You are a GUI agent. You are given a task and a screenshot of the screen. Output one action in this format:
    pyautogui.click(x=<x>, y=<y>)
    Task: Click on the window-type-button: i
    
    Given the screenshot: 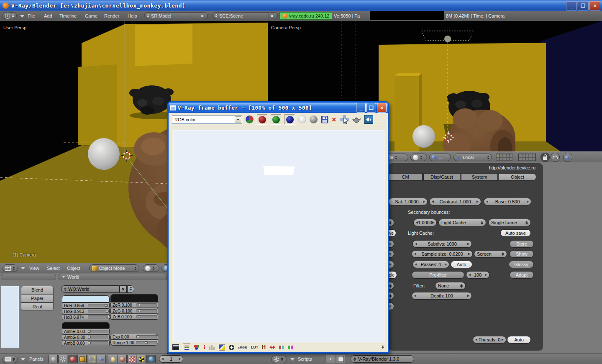 What is the action you would take?
    pyautogui.click(x=10, y=16)
    